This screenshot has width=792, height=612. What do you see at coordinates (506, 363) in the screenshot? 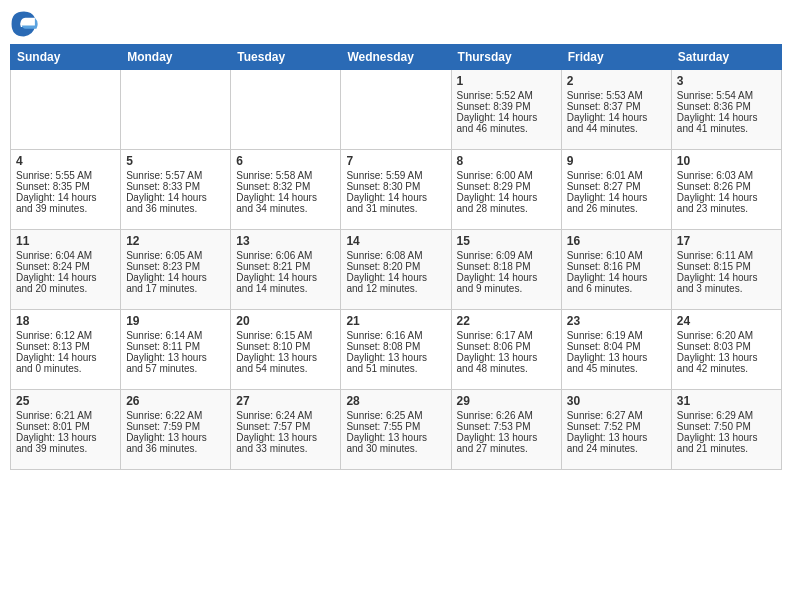
I see `day-info-line: Daylight: 13 hours and 48 minutes.` at bounding box center [506, 363].